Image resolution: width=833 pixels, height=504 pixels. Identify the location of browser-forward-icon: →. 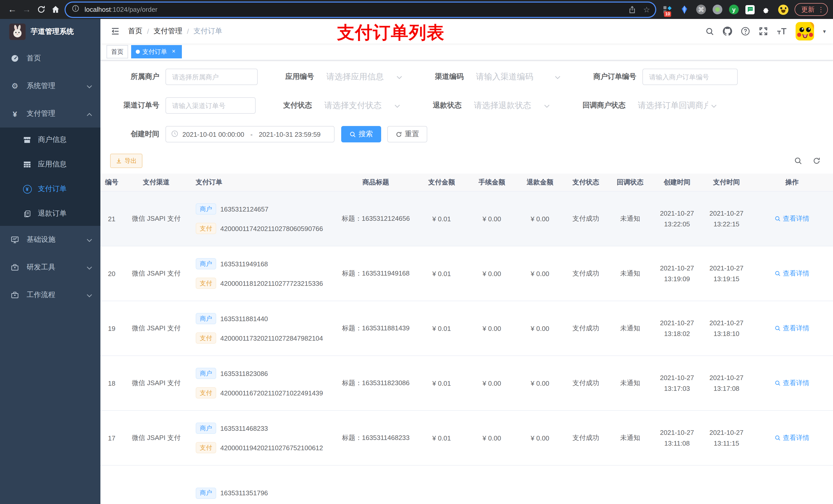
(27, 9).